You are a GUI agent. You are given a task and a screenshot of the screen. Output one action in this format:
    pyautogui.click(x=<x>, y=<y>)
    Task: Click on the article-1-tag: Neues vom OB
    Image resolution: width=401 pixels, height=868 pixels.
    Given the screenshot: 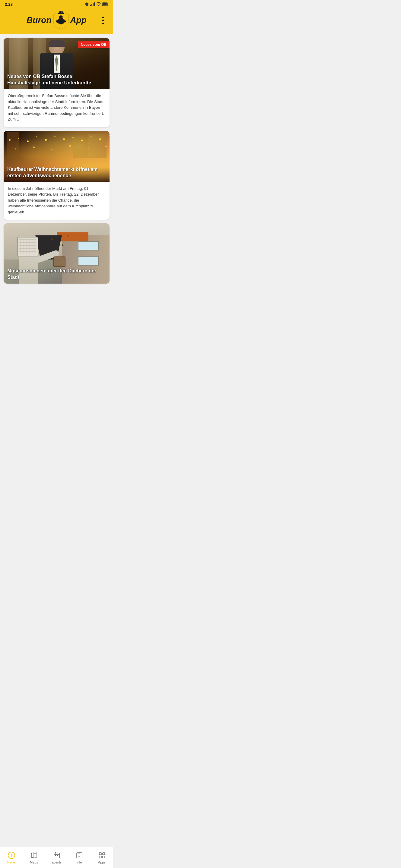 What is the action you would take?
    pyautogui.click(x=94, y=44)
    